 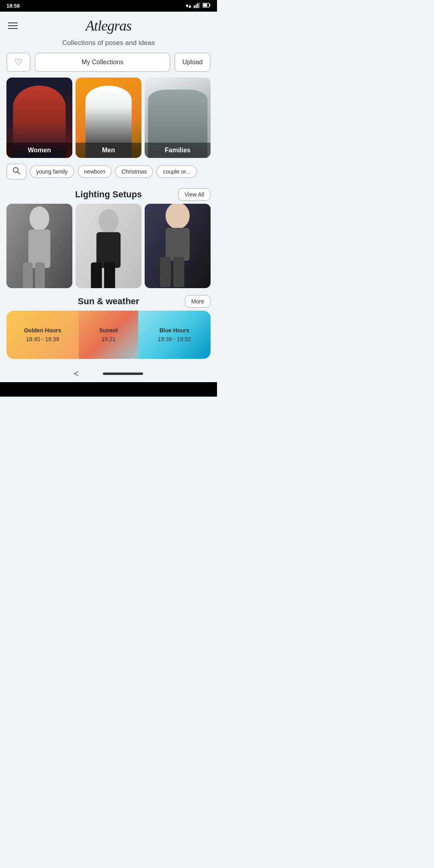 What do you see at coordinates (108, 339) in the screenshot?
I see `sunset-time: 19:21` at bounding box center [108, 339].